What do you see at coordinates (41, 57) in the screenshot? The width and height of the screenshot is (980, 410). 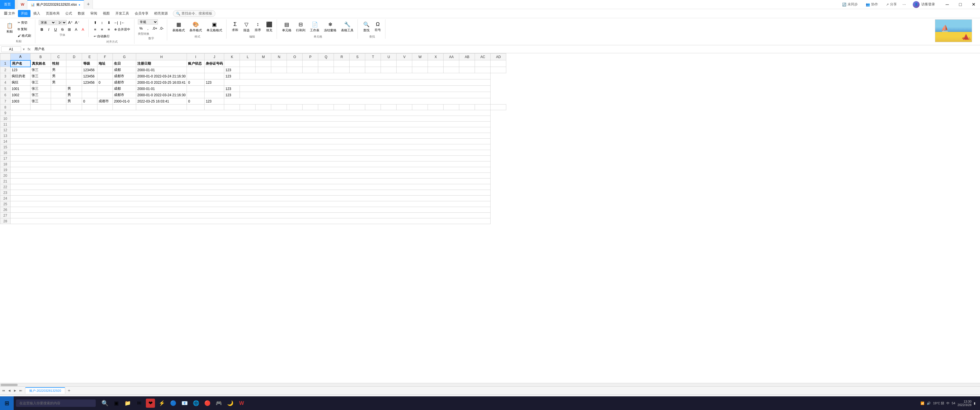 I see `col-header-B: B` at bounding box center [41, 57].